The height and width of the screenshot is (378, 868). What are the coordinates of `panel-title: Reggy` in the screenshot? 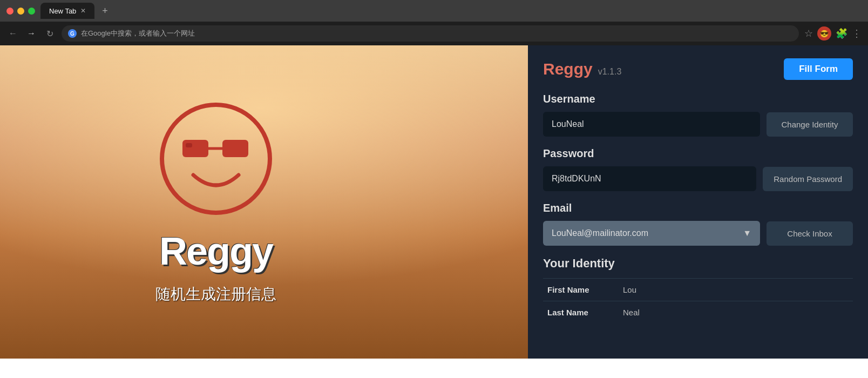 It's located at (568, 69).